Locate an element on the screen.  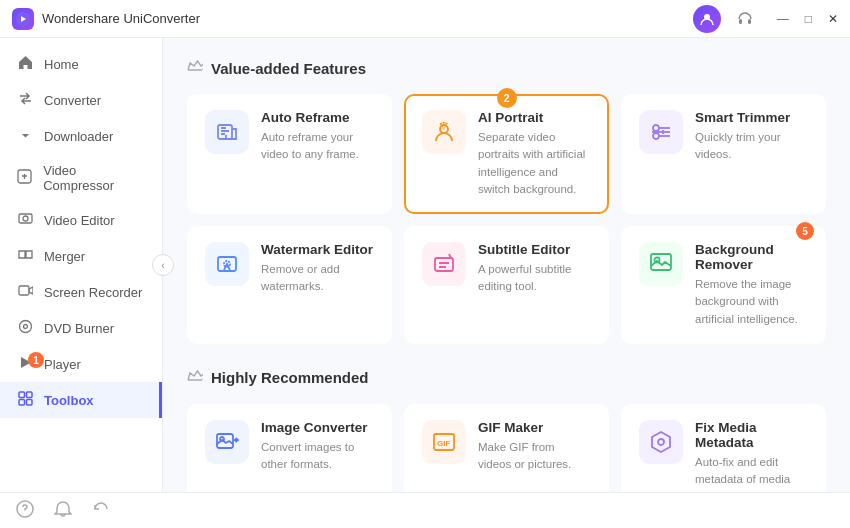
merger-icon is located at coordinates (25, 256).